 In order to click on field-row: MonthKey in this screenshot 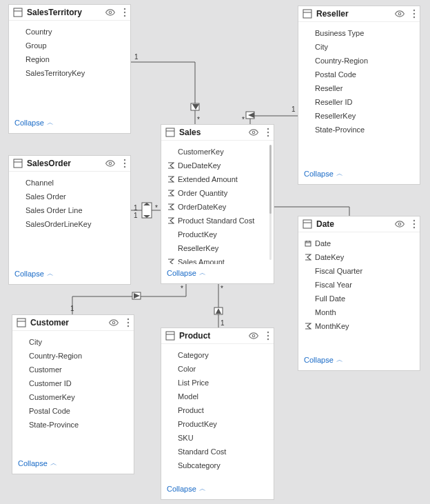, I will do `click(359, 326)`.